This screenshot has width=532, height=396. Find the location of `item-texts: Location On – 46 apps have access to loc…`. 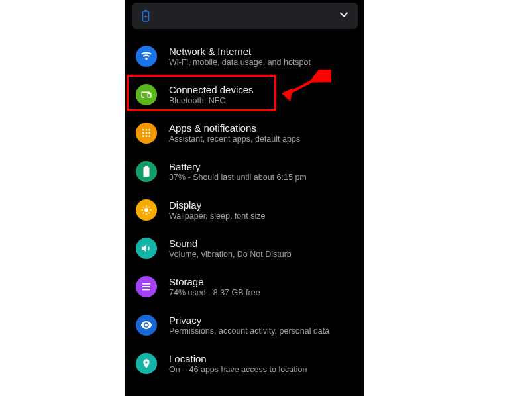

item-texts: Location On – 46 apps have access to loc… is located at coordinates (238, 364).